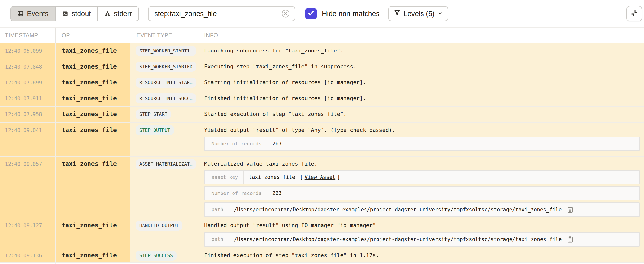 This screenshot has width=644, height=264. I want to click on info-message: Executing step "taxi_zones_file" in subp…, so click(422, 67).